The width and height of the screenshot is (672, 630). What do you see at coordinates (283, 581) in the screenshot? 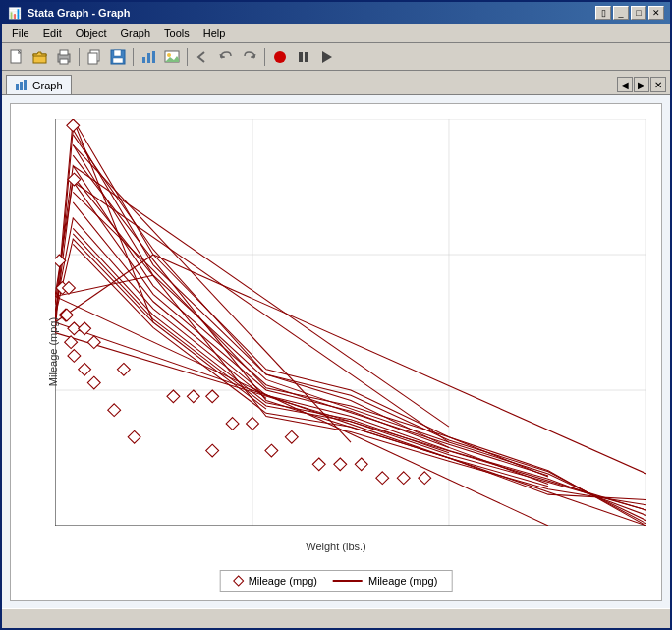
I see `legend-scatter-label: Mileage (mpg)` at bounding box center [283, 581].